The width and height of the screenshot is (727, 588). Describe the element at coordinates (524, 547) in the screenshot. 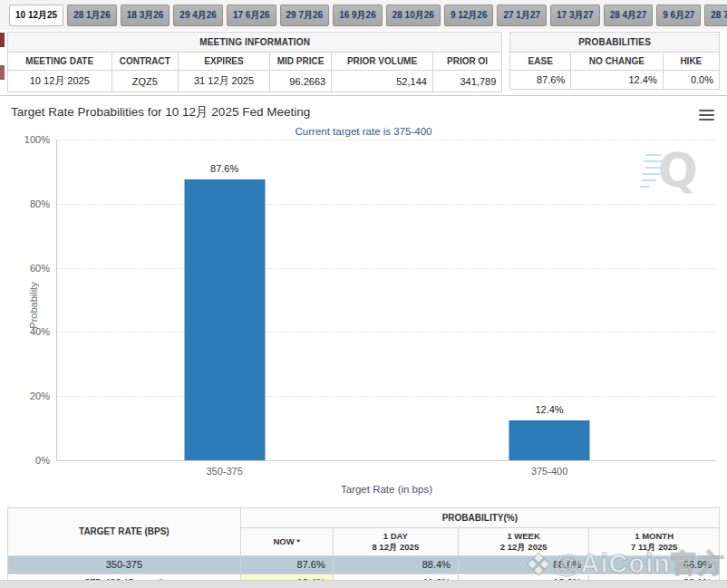

I see `header-1-week-line2: 2 12月 2025` at that location.